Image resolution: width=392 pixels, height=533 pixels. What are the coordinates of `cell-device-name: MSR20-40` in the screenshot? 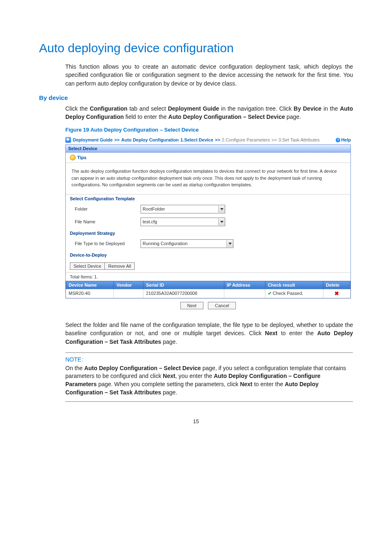 It's located at (90, 293).